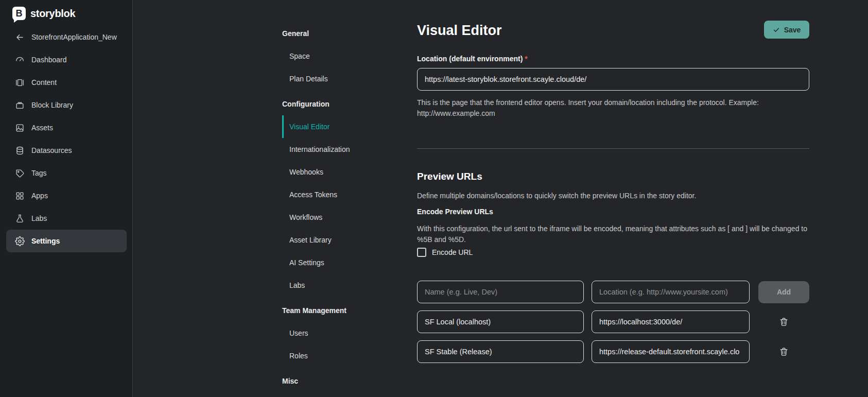  I want to click on subnav-item-label: Space, so click(300, 56).